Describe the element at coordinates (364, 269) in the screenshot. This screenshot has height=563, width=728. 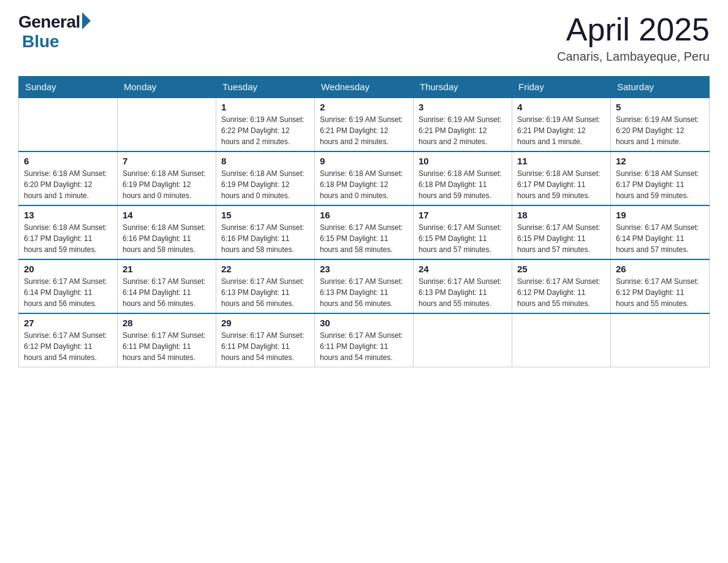
I see `day-number: 23` at that location.